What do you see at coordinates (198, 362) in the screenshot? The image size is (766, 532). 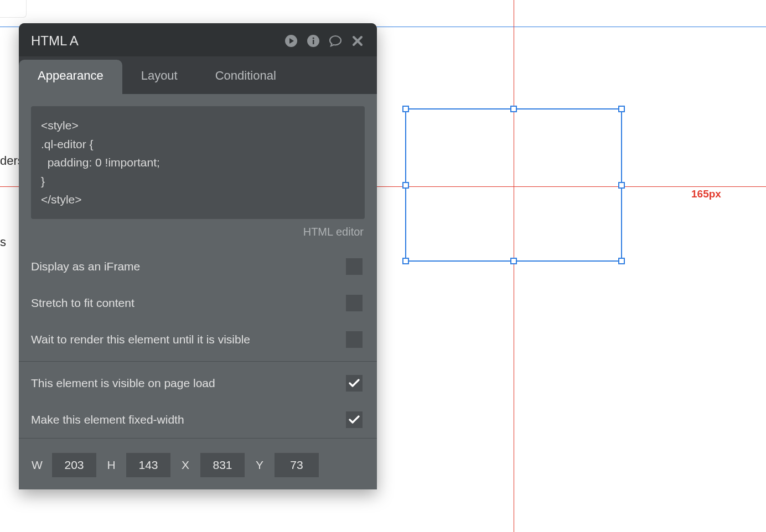 I see `panel-divider` at bounding box center [198, 362].